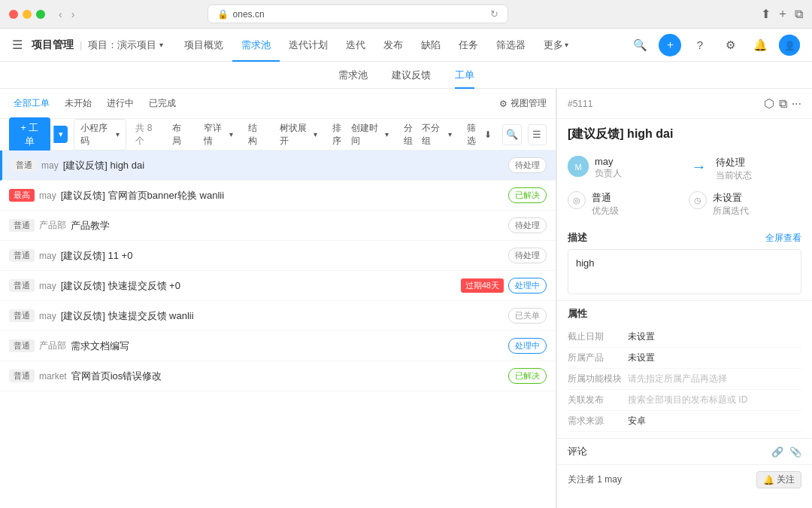 The height and width of the screenshot is (508, 812). I want to click on nav-overview: 项目概览, so click(204, 45).